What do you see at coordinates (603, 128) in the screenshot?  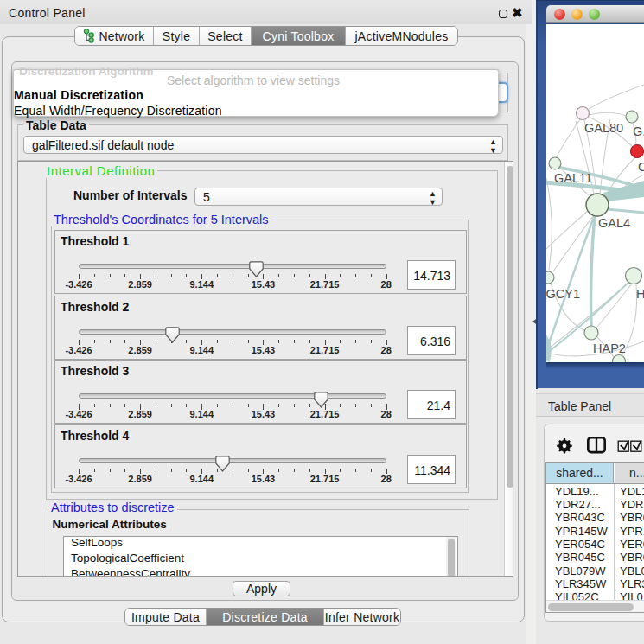 I see `svg-text: GAL80` at bounding box center [603, 128].